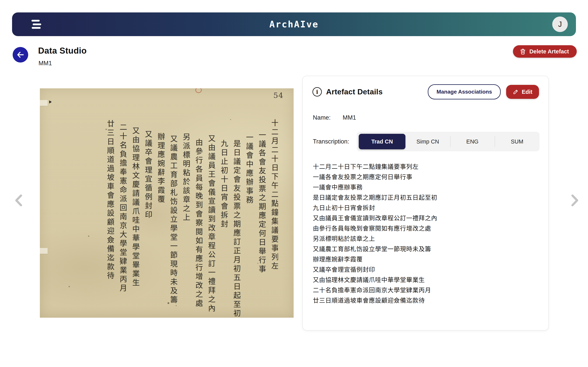 The image size is (588, 367). What do you see at coordinates (20, 55) in the screenshot?
I see `arrow-left-icon` at bounding box center [20, 55].